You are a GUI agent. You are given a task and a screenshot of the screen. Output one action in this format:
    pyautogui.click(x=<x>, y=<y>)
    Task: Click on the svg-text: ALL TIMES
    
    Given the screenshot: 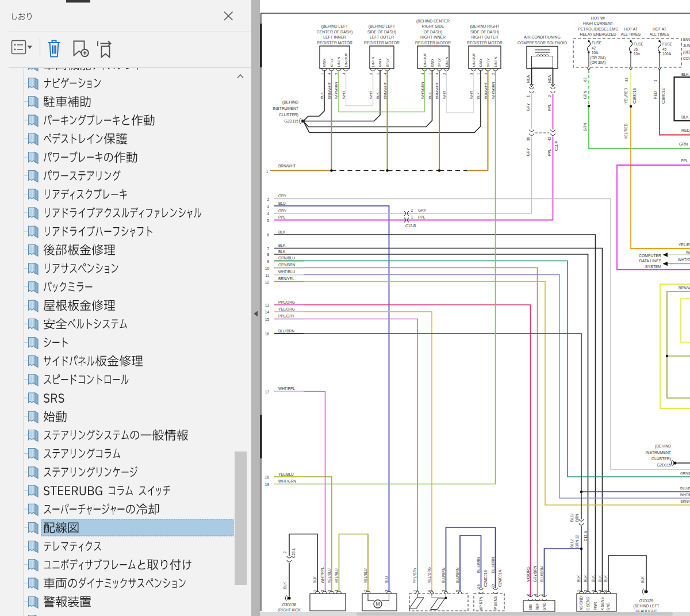 What is the action you would take?
    pyautogui.click(x=660, y=35)
    